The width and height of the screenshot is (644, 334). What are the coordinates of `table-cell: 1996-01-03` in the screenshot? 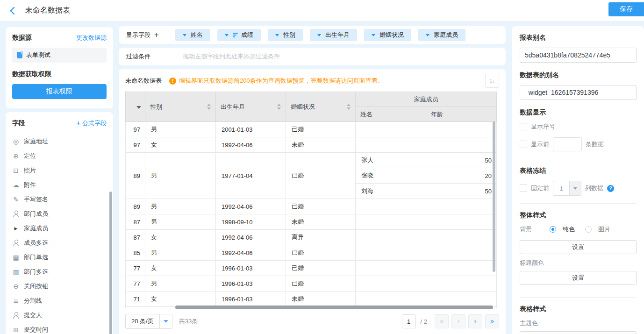 It's located at (251, 299).